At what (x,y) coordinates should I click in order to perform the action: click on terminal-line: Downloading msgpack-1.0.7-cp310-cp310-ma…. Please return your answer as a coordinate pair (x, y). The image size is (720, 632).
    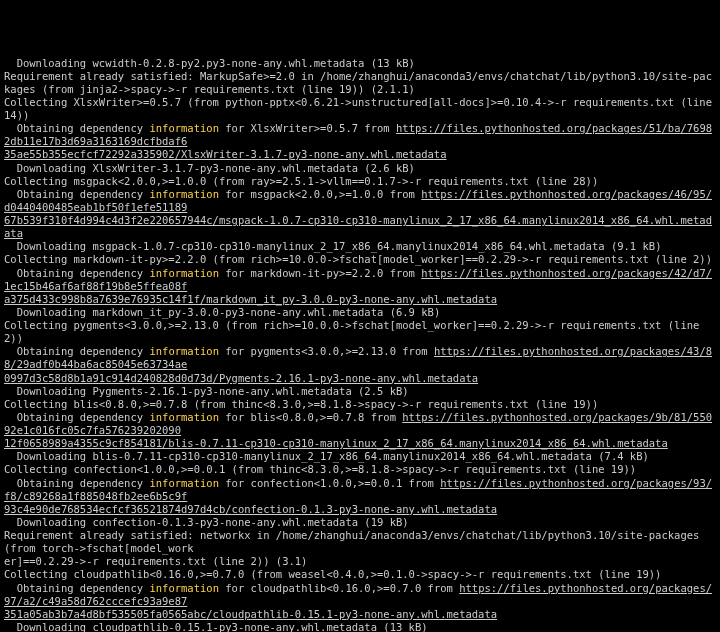
    Looking at the image, I should click on (360, 246).